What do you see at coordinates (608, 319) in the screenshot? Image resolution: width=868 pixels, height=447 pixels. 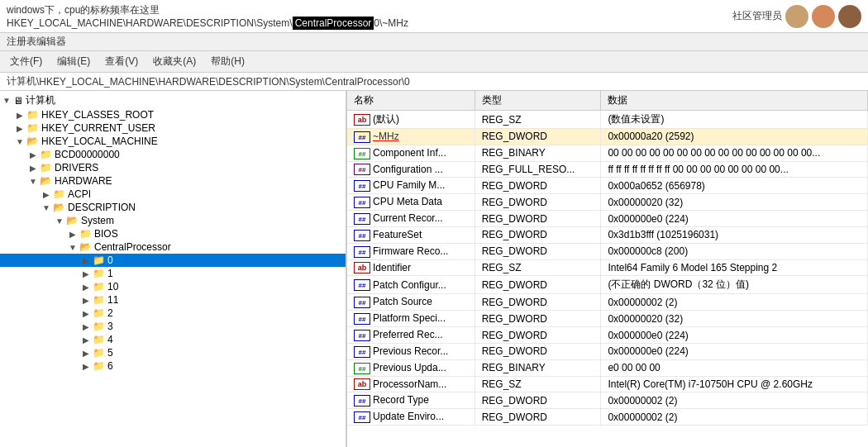 I see `table-row: ##Platform Speci...REG_DWORD0x00000020 (…` at bounding box center [608, 319].